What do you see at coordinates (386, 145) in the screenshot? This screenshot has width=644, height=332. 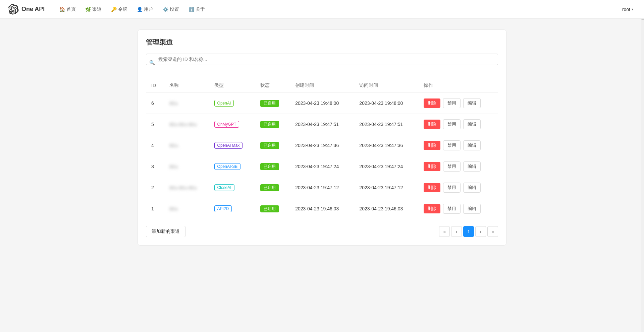 I see `cell-accessed: 2023-04-23 19:47:36` at bounding box center [386, 145].